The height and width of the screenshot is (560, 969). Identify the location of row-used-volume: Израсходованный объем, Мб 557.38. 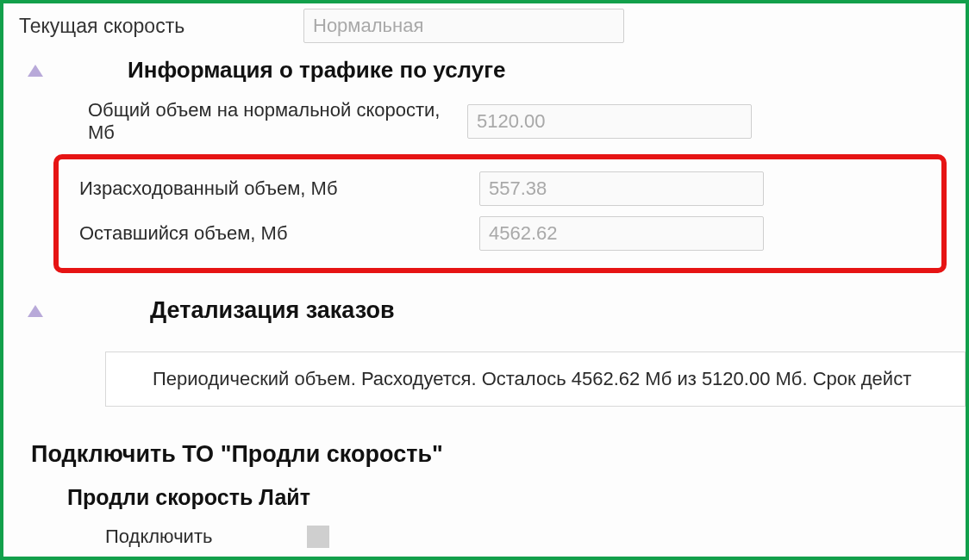
(500, 189).